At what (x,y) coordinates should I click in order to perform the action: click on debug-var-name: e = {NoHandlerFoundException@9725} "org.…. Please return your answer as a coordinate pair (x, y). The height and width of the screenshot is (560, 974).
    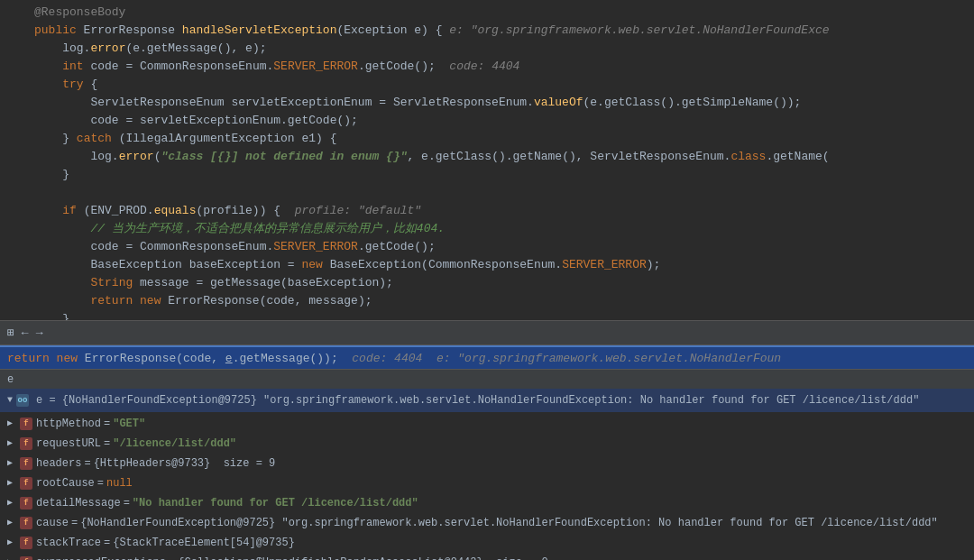
    Looking at the image, I should click on (478, 400).